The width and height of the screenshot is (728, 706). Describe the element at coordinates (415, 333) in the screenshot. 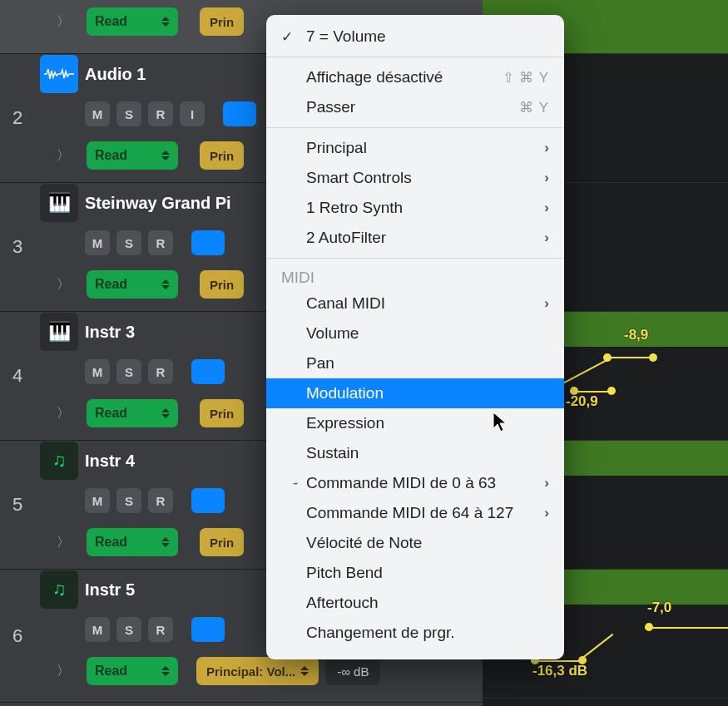

I see `menu-item-volume: Volume` at that location.